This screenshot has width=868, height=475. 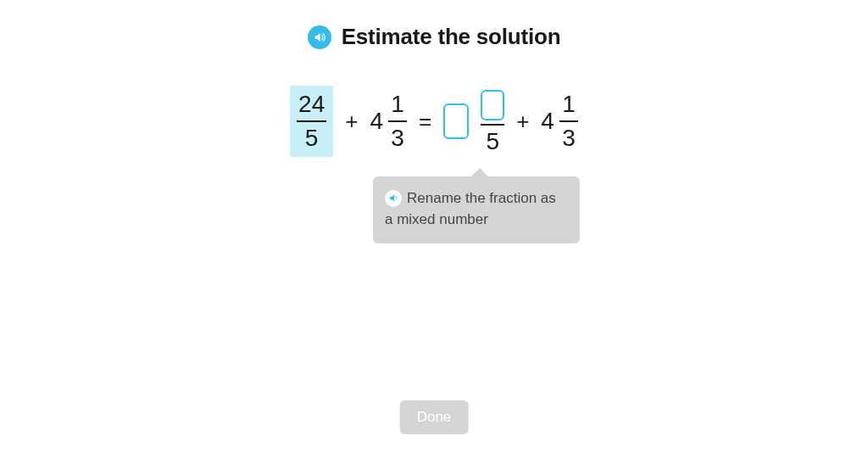 I want to click on tooltip-text: Rename the fraction as a mixed number, so click(x=470, y=209).